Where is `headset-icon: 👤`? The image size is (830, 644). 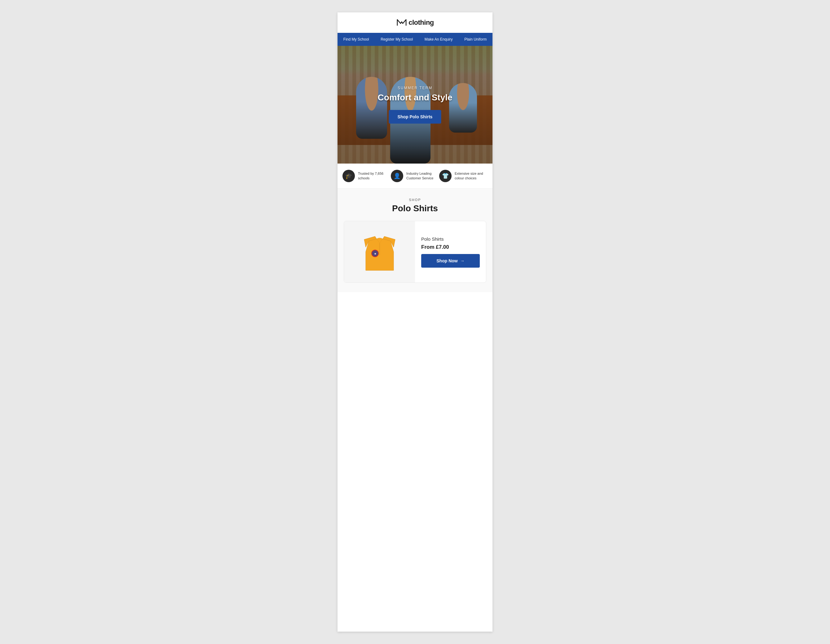 headset-icon: 👤 is located at coordinates (397, 176).